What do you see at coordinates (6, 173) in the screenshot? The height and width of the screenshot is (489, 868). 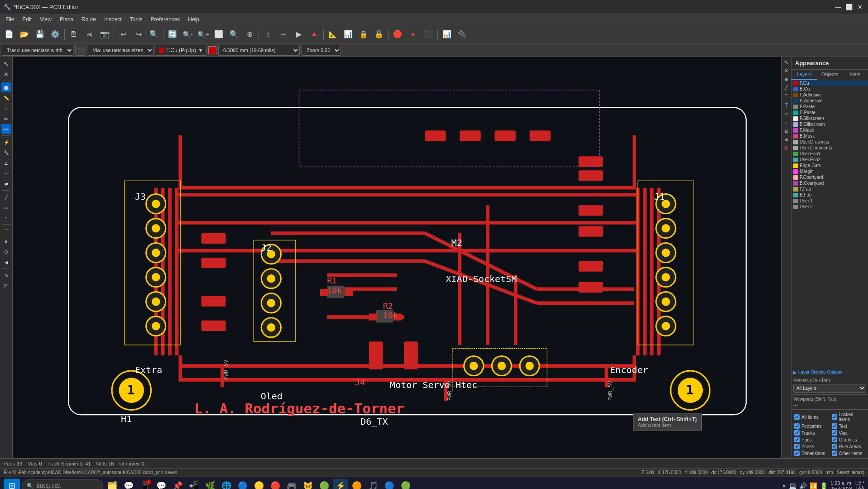 I see `length-tool: 〰` at bounding box center [6, 173].